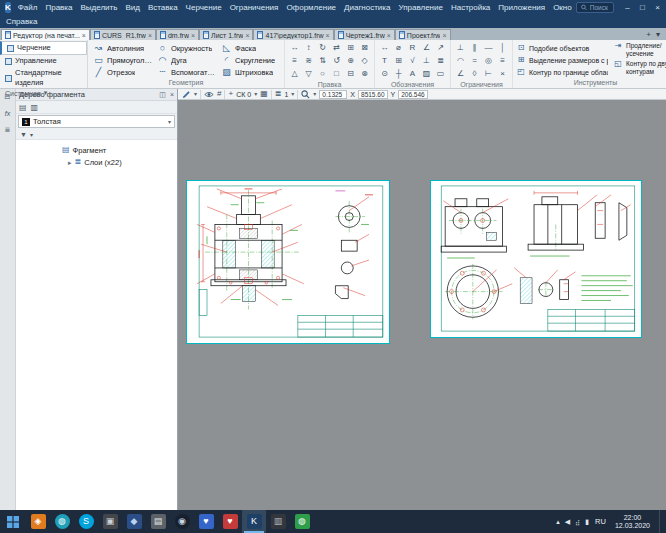 The image size is (666, 533). Describe the element at coordinates (661, 522) in the screenshot. I see `show-desktop-button` at that location.